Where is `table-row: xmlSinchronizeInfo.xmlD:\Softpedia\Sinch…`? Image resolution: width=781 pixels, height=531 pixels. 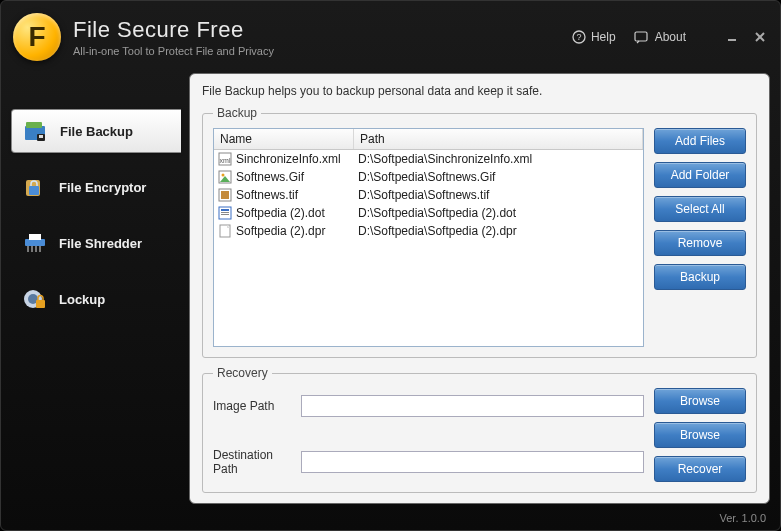
table-row: xmlSinchronizeInfo.xmlD:\Softpedia\Sinch… is located at coordinates (428, 159).